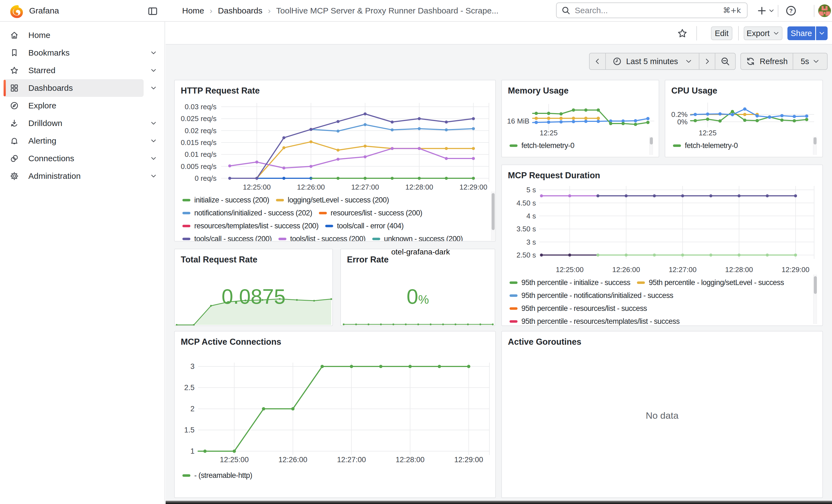 Image resolution: width=832 pixels, height=504 pixels. Describe the element at coordinates (14, 106) in the screenshot. I see `compass-icon` at that location.